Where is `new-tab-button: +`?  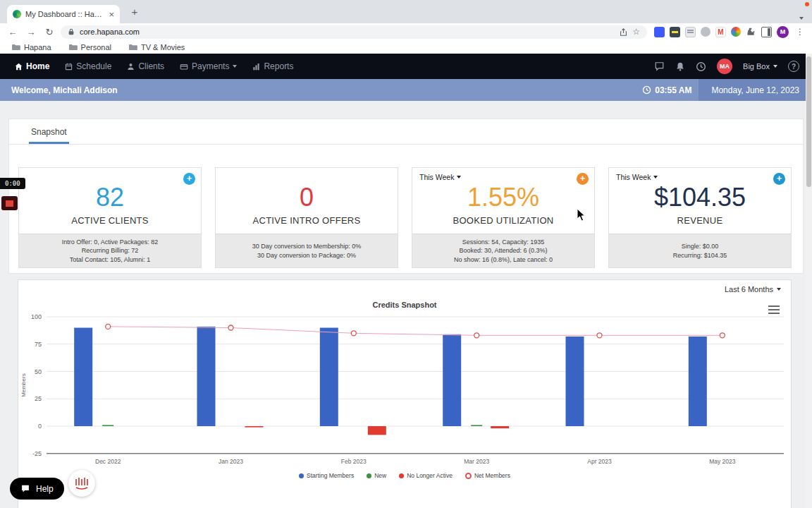
new-tab-button: + is located at coordinates (135, 12).